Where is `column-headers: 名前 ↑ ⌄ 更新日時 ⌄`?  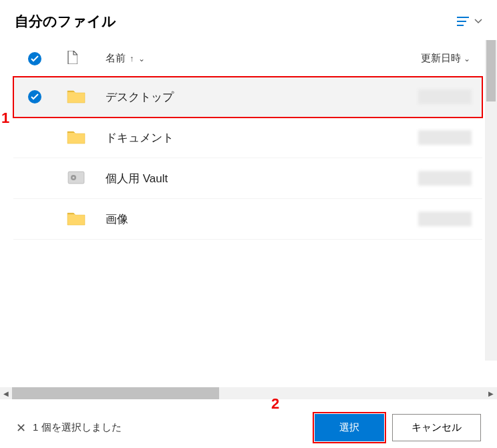 column-headers: 名前 ↑ ⌄ 更新日時 ⌄ is located at coordinates (248, 59).